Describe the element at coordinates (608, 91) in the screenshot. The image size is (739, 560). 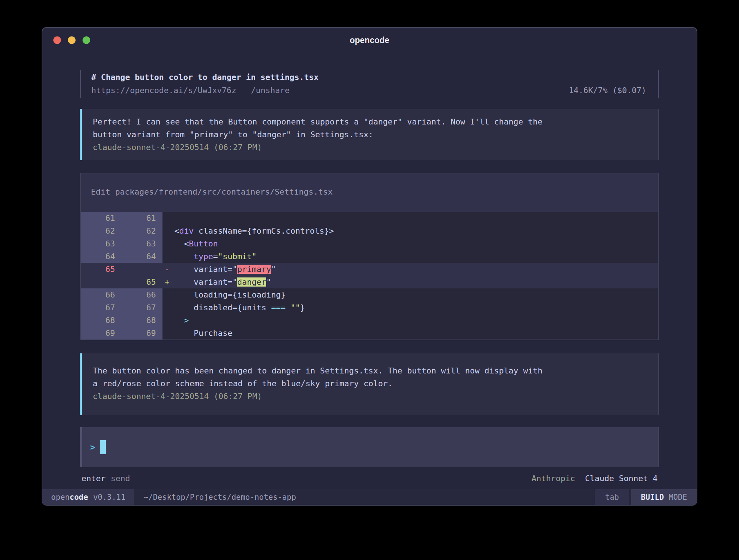
I see `token-cost-stats: 14.6K/7% ($0.07)` at that location.